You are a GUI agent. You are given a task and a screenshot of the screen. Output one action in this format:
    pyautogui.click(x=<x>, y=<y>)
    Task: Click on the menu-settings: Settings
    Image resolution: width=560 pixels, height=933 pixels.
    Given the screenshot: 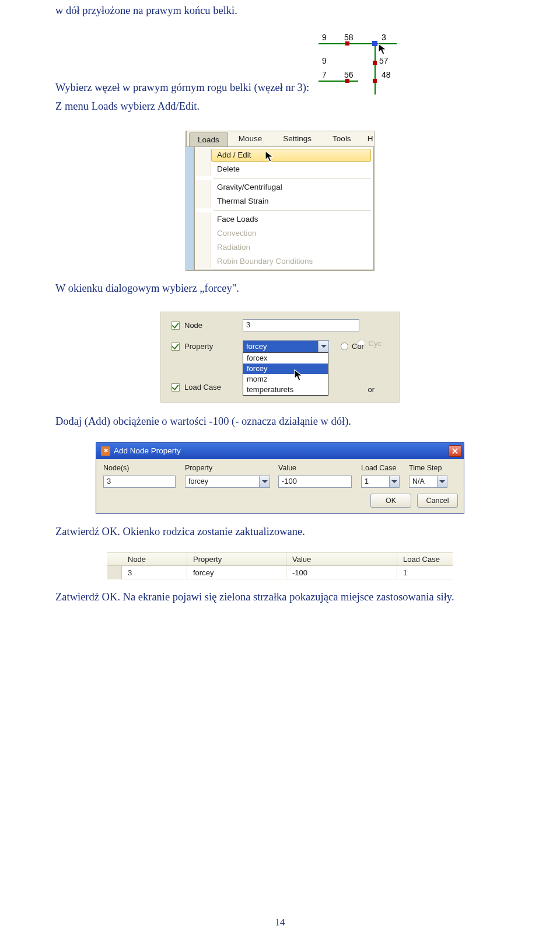 What is the action you would take?
    pyautogui.click(x=298, y=139)
    